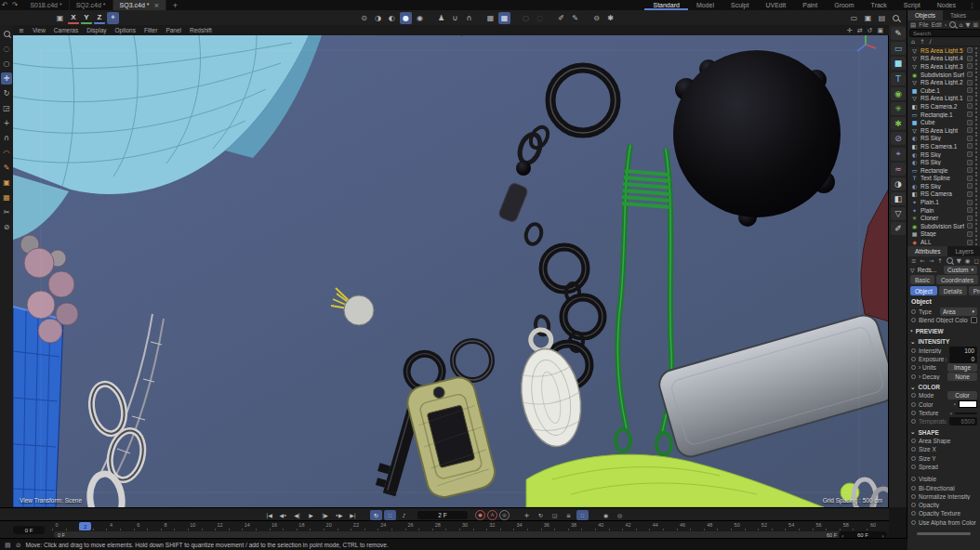 This screenshot has height=550, width=980. What do you see at coordinates (575, 19) in the screenshot?
I see `brush-settings-icon: ✎` at bounding box center [575, 19].